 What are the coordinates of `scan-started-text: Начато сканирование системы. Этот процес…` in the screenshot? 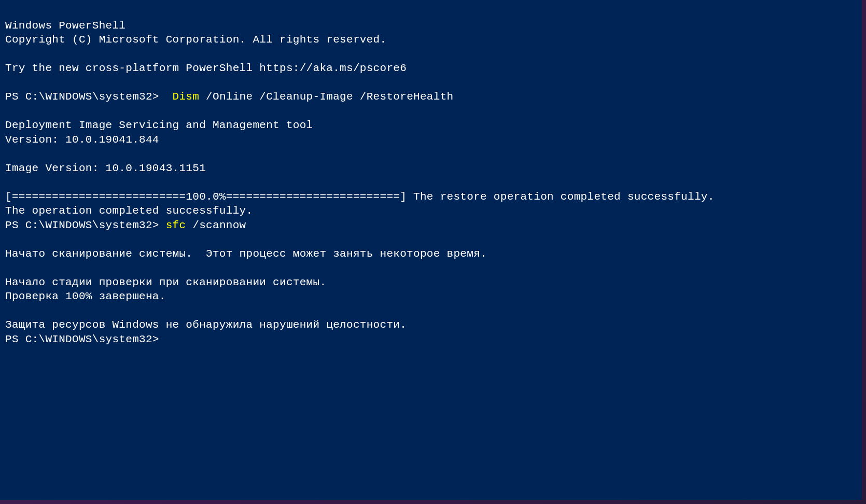 It's located at (246, 254).